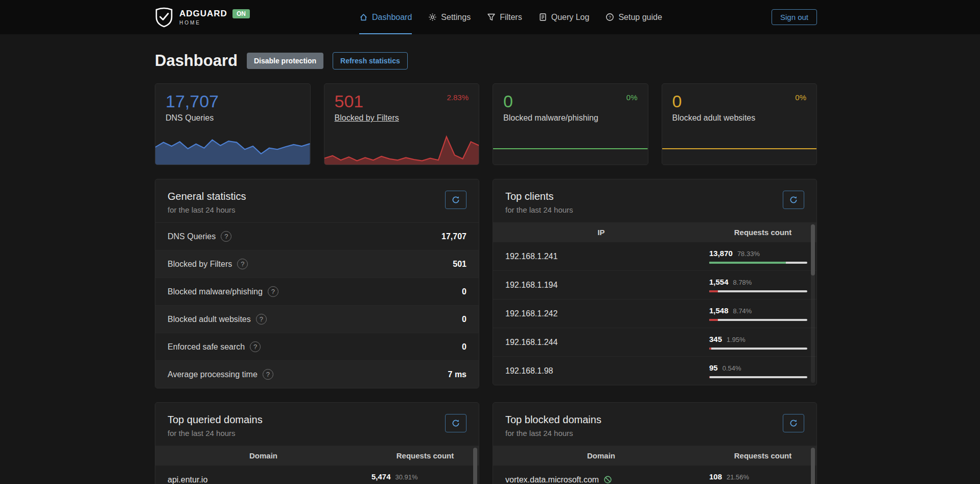 The width and height of the screenshot is (980, 484). What do you see at coordinates (196, 61) in the screenshot?
I see `page-title: Dashboard` at bounding box center [196, 61].